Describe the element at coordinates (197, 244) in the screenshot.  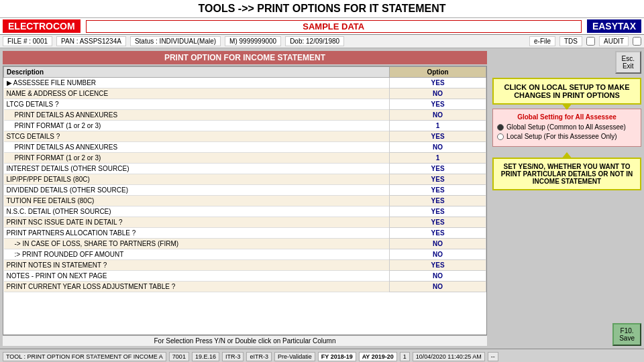
I see `row-label: -> IN CASE OF LOSS, SHARE TO PARTNERS (F…` at that location.